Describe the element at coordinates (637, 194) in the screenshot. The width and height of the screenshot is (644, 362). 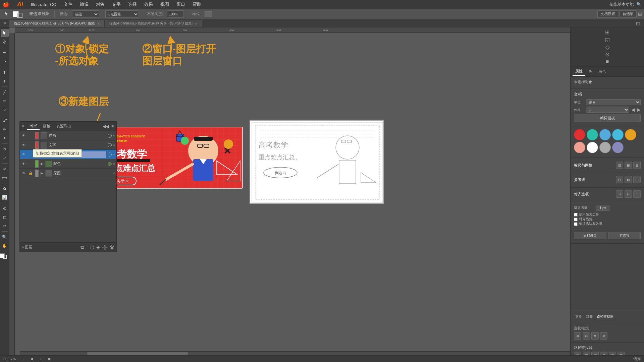
I see `align-right-icon: ⊤` at that location.